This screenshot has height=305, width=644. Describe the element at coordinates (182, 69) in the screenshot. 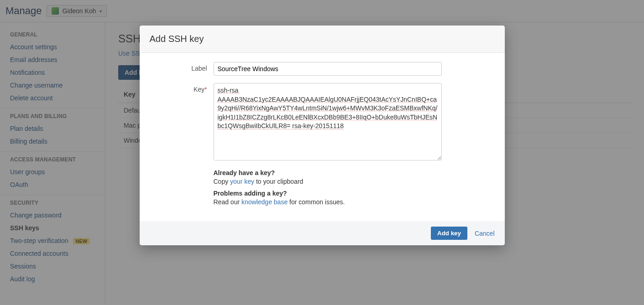

I see `label-field-label: Label` at that location.